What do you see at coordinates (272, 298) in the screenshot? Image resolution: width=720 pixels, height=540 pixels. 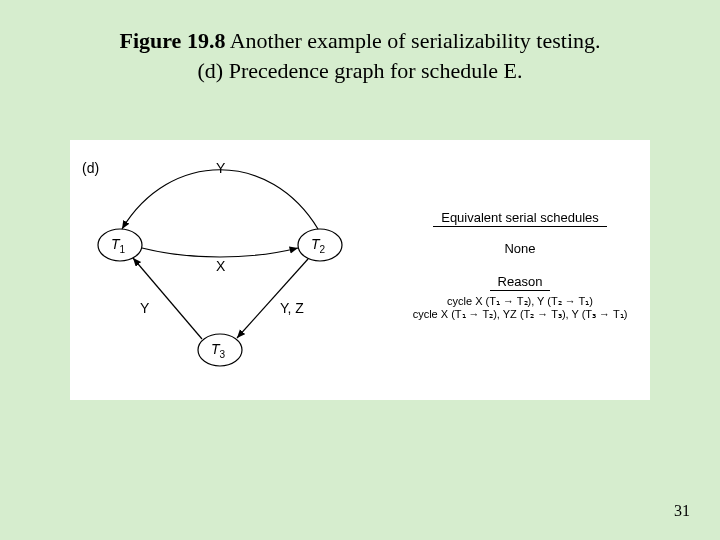 I see `edge-t2-t3` at bounding box center [272, 298].